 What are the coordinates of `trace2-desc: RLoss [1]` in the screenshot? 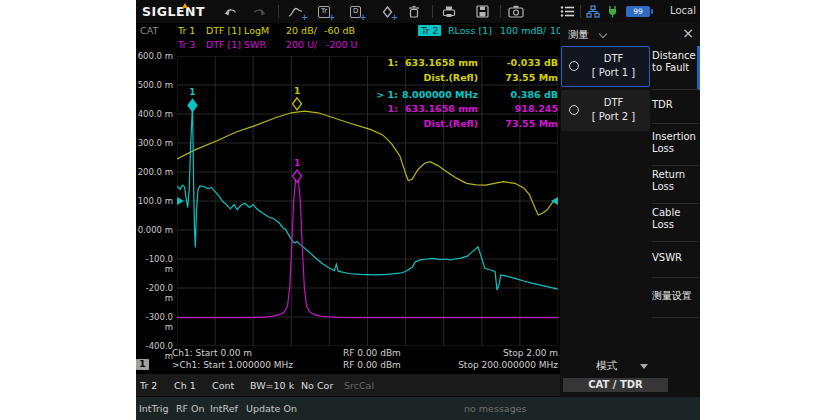 It's located at (470, 30).